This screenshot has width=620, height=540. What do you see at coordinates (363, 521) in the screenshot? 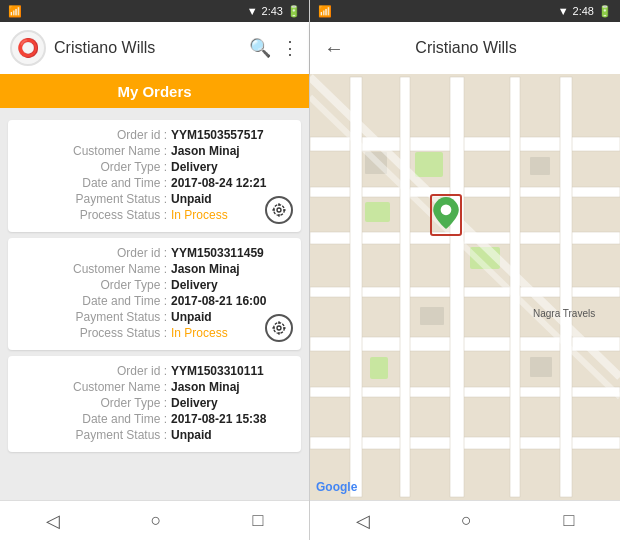
I see `back-nav-button-right: ◁` at bounding box center [363, 521].